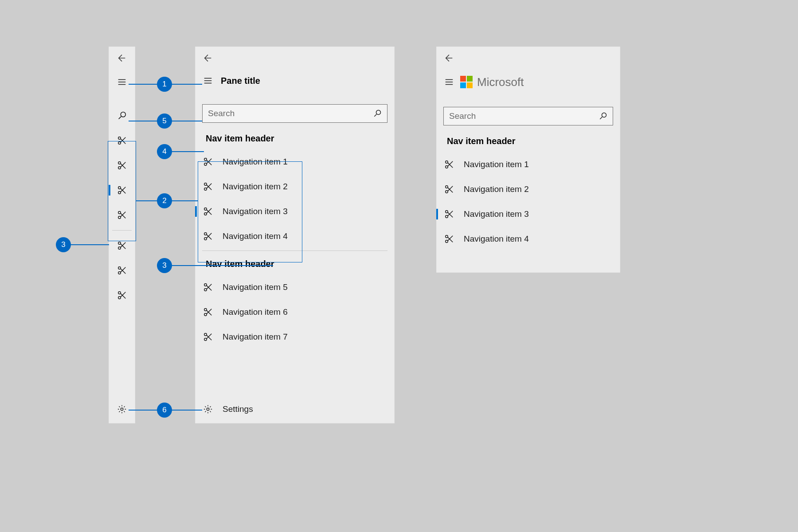 The image size is (798, 532). What do you see at coordinates (255, 287) in the screenshot?
I see `nav-item-label: Navigation item 5` at bounding box center [255, 287].